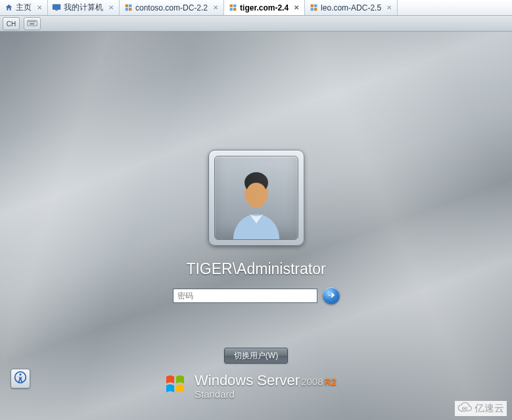  What do you see at coordinates (331, 296) in the screenshot?
I see `arrow-right-icon` at bounding box center [331, 296].